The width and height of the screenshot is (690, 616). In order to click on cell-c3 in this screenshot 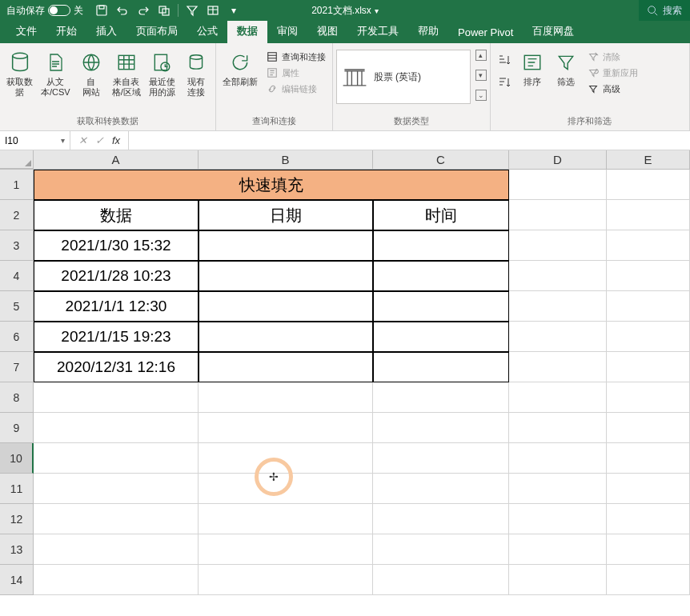, I will do `click(441, 246)`.